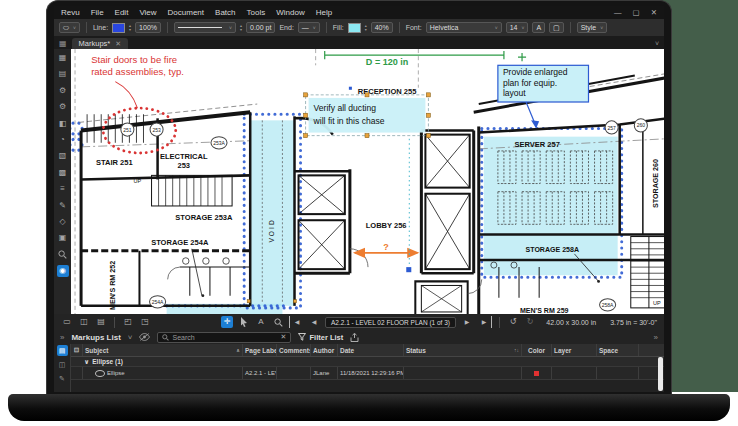  I want to click on studio-icon: ◉, so click(63, 271).